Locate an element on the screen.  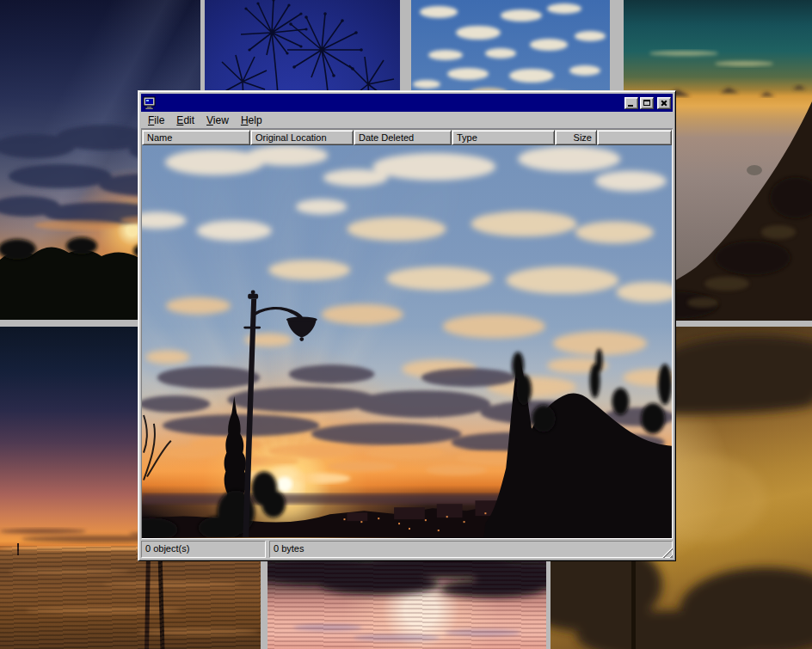
column-header-date-deleted: Date Deleted is located at coordinates (403, 138).